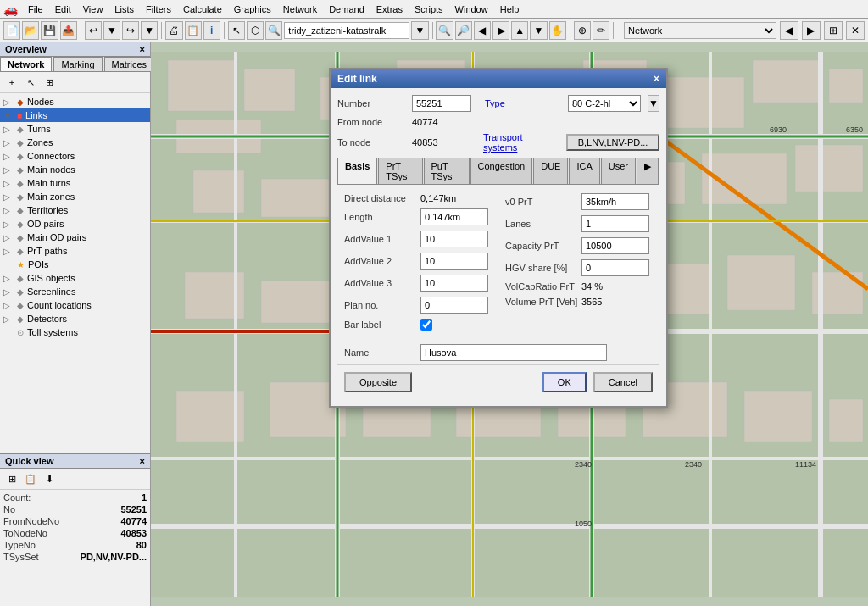 The image size is (868, 606). What do you see at coordinates (454, 261) in the screenshot?
I see `addvalue2-input` at bounding box center [454, 261].